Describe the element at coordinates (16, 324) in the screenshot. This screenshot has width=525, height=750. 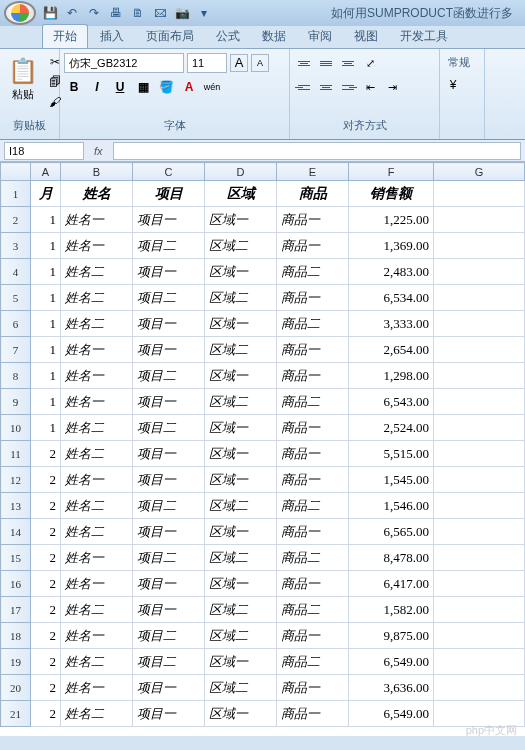
I see `row-header: 6` at that location.